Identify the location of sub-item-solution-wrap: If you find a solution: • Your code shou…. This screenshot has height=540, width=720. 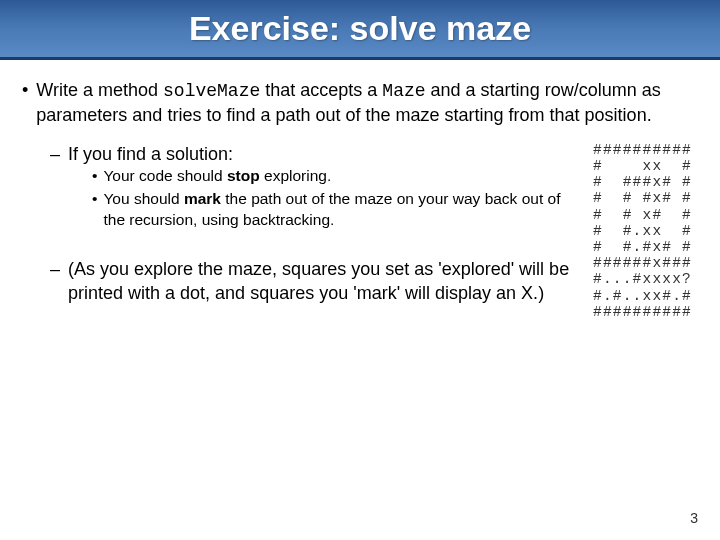
(326, 188).